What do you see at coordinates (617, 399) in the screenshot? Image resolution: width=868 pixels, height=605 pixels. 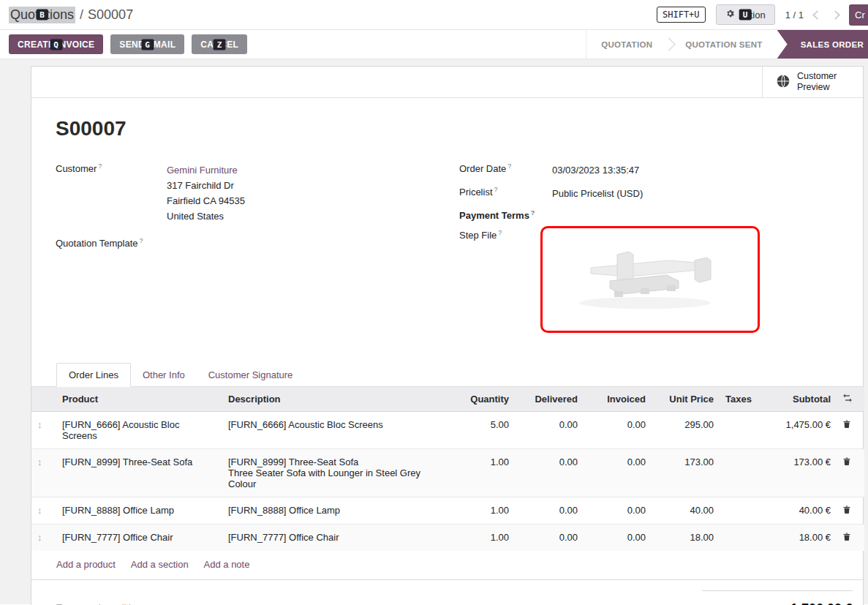 I see `header-invoiced: Invoiced` at bounding box center [617, 399].